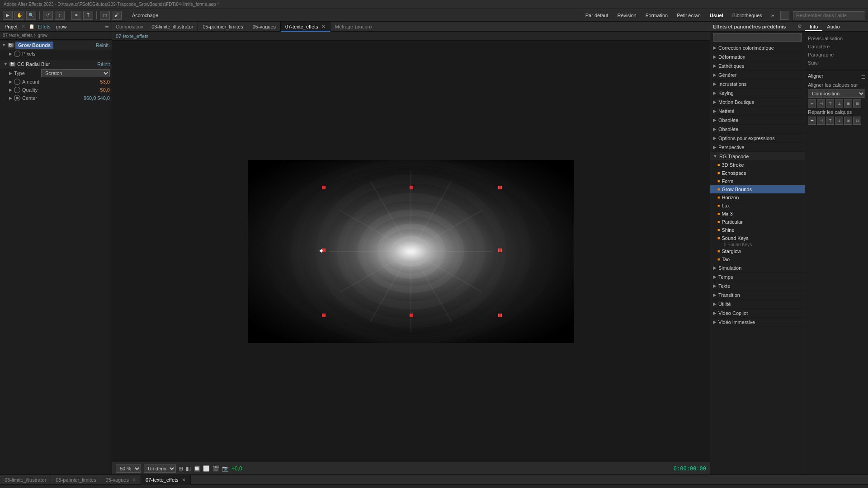 This screenshot has width=868, height=488. I want to click on item-shine: ■ Shine, so click(758, 230).